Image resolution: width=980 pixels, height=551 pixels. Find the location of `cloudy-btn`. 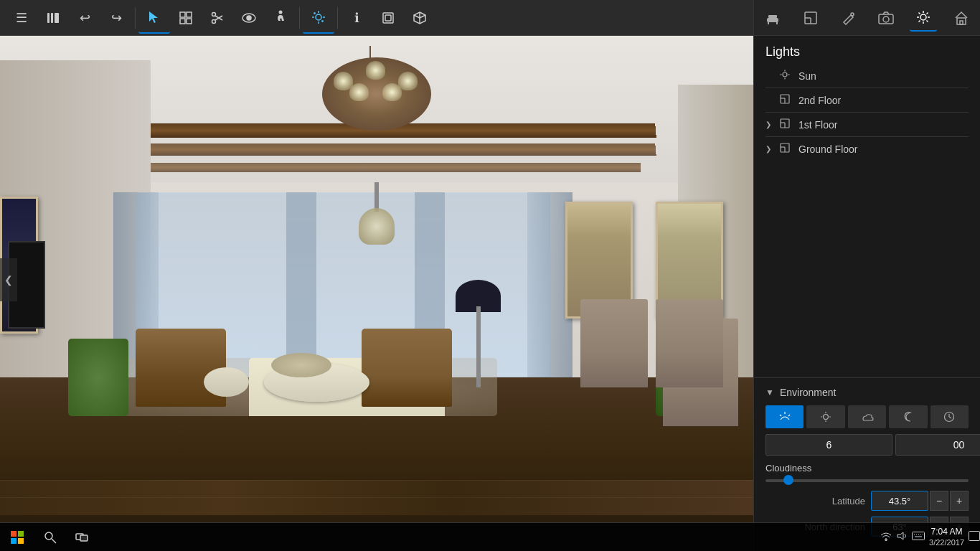

cloudy-btn is located at coordinates (867, 417).